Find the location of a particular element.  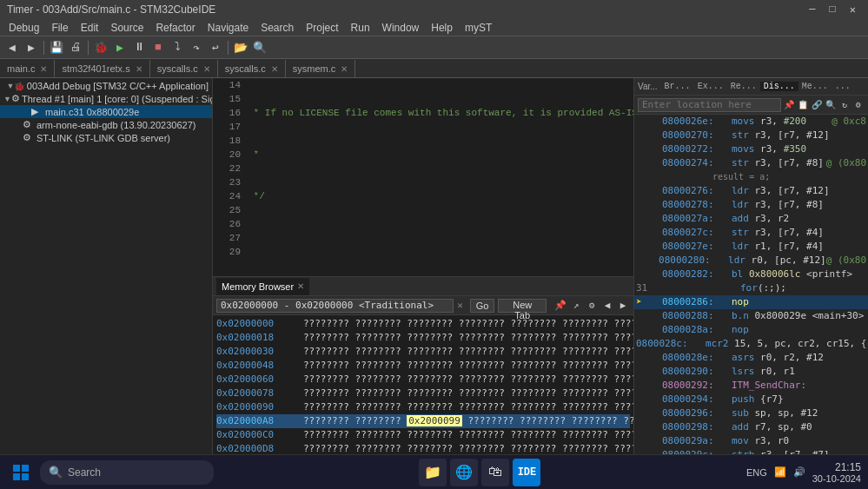

toolbar-step-into-btn: ⤵ is located at coordinates (177, 48).